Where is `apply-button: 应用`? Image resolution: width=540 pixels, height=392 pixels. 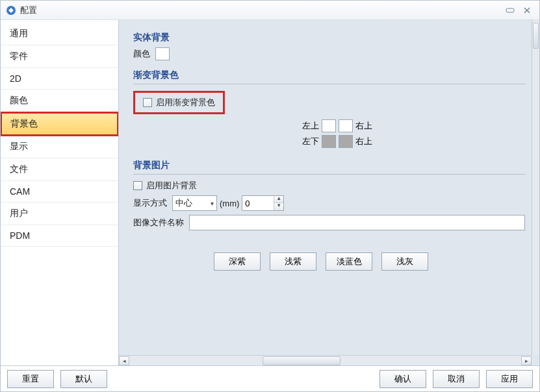
apply-button: 应用 is located at coordinates (509, 379).